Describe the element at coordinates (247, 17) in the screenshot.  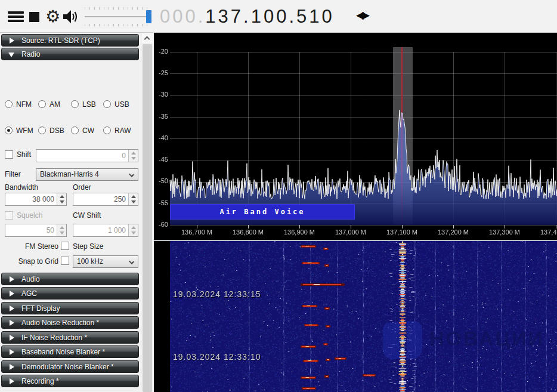
I see `frequency-display: 000.137.100.510` at that location.